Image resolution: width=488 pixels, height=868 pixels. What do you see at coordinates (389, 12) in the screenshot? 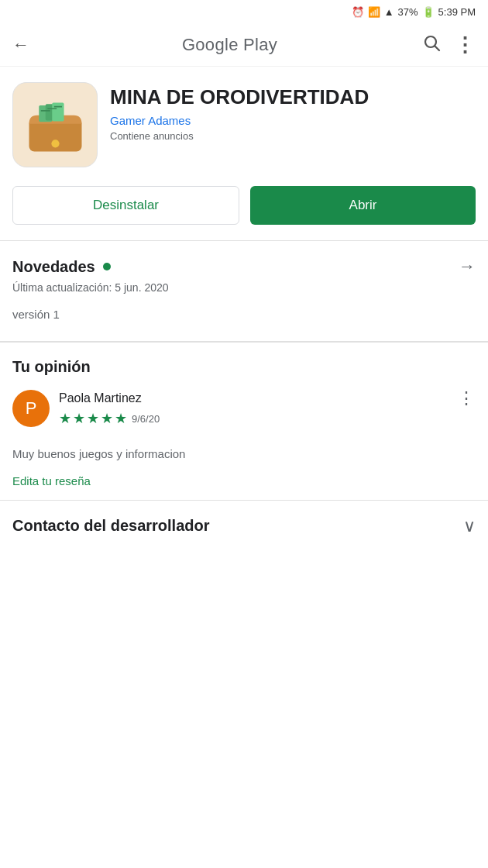
I see `signal-icon: ▲` at bounding box center [389, 12].